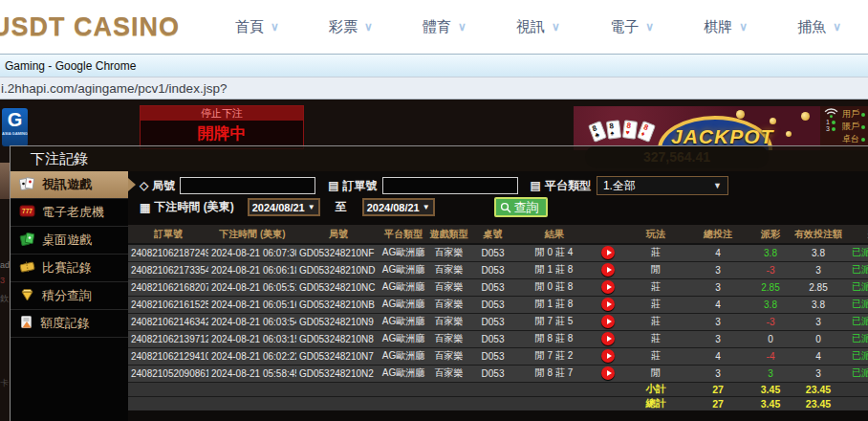 The width and height of the screenshot is (868, 421). Describe the element at coordinates (252, 234) in the screenshot. I see `column-header: 下注時間 (美東)` at that location.